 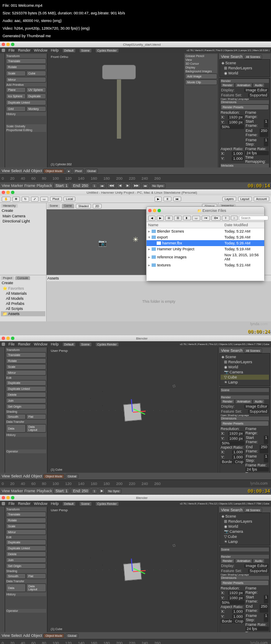 What do you see at coordinates (205, 237) in the screenshot?
I see `finder-row: ▾exportToday, 5:26 AM` at bounding box center [205, 237].